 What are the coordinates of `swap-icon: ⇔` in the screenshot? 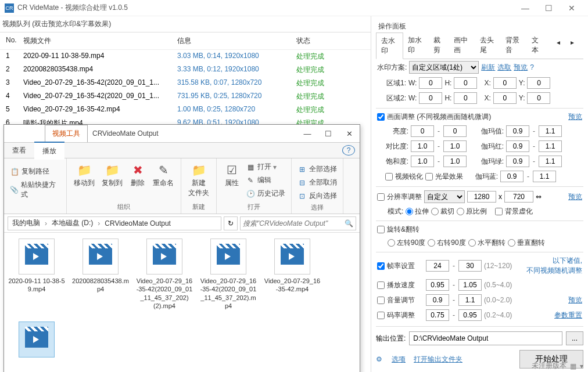 It's located at (539, 197).